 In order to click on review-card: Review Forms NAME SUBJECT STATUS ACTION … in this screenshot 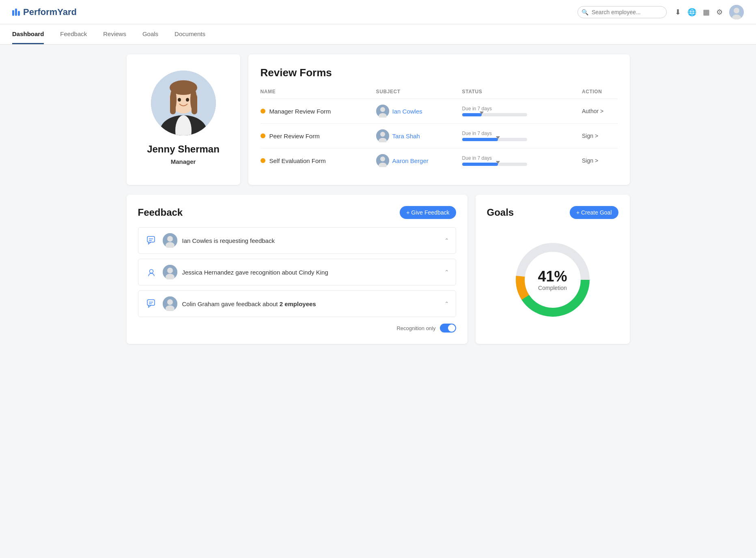, I will do `click(439, 120)`.